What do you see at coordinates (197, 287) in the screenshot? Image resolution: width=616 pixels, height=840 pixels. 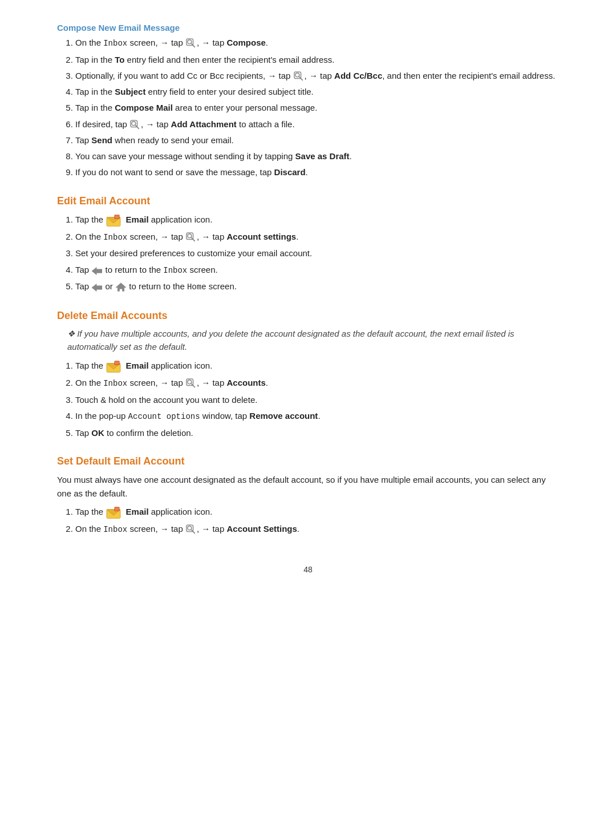 I see `mono-home-1: Home` at bounding box center [197, 287].